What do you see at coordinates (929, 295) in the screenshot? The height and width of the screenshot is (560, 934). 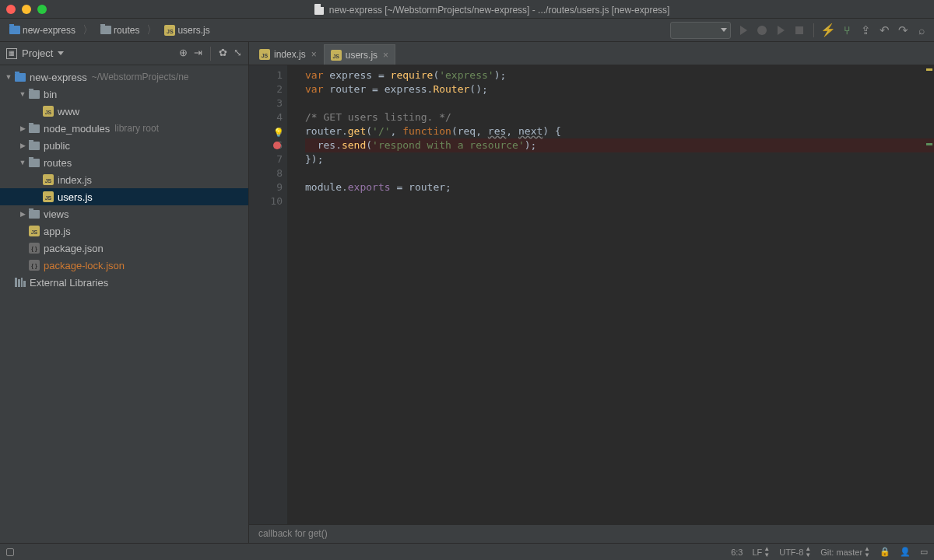 I see `error-stripe` at bounding box center [929, 295].